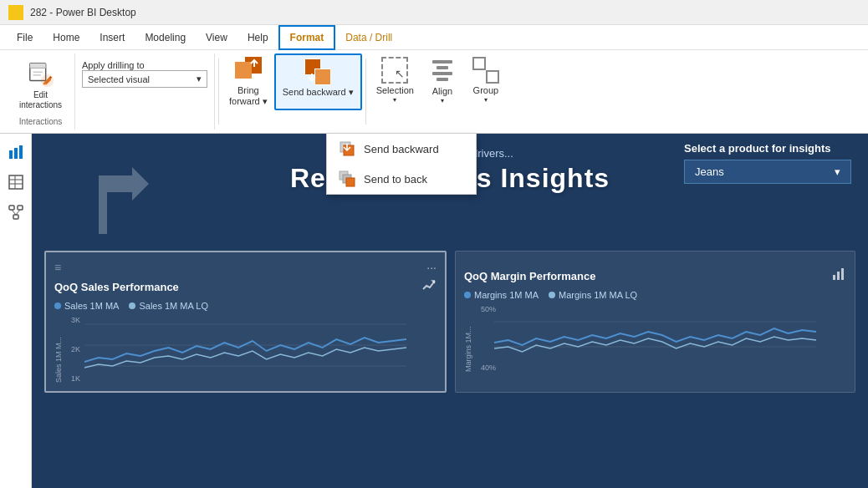 This screenshot has width=868, height=488. What do you see at coordinates (25, 38) in the screenshot?
I see `menu-file: File` at bounding box center [25, 38].